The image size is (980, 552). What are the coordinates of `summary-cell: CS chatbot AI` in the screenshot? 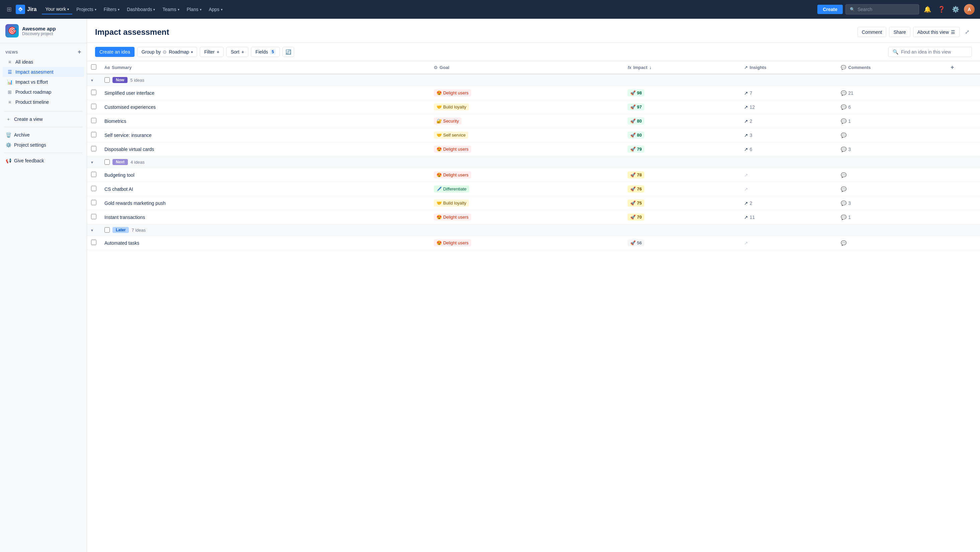 It's located at (265, 189).